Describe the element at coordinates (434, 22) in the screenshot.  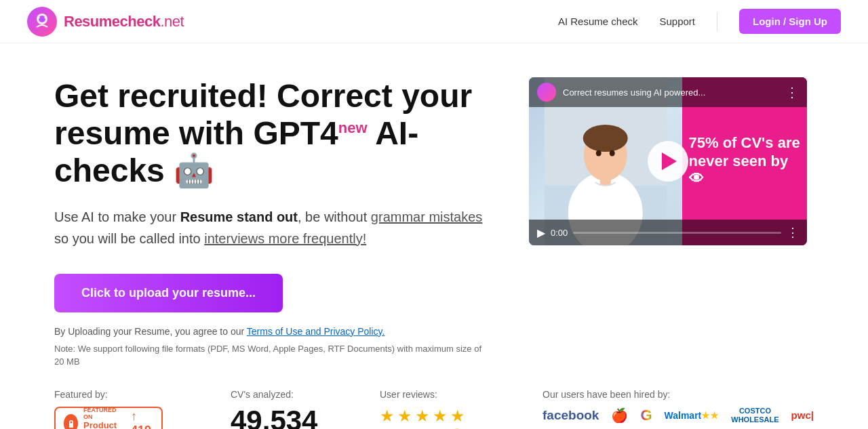
I see `header: Resumecheck.net AI Resume check Support …` at that location.